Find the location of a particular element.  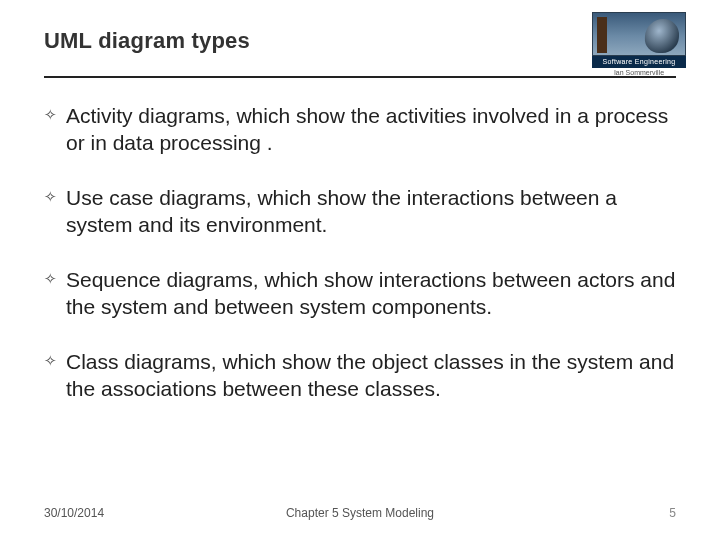

list-item: ✧ Activity diagrams, which show the acti… is located at coordinates (360, 143).